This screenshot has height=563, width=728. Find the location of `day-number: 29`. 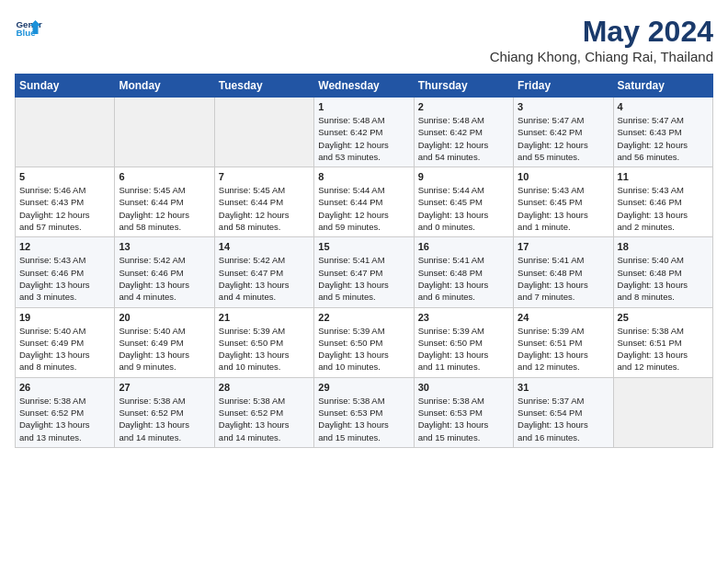

day-number: 29 is located at coordinates (364, 387).